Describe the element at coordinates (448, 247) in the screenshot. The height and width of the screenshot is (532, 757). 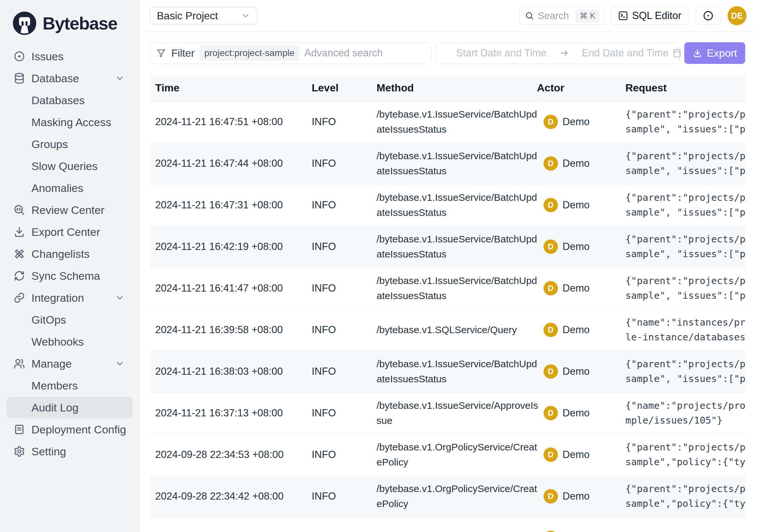
I see `audit-log-row: 2024-11-21 16:42:19 +08:00INFO/bytebase.…` at that location.